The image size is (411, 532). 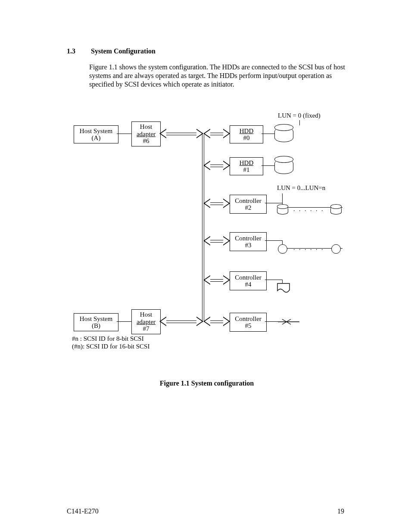 I want to click on ctrl2-l1: Controller, so click(x=248, y=201).